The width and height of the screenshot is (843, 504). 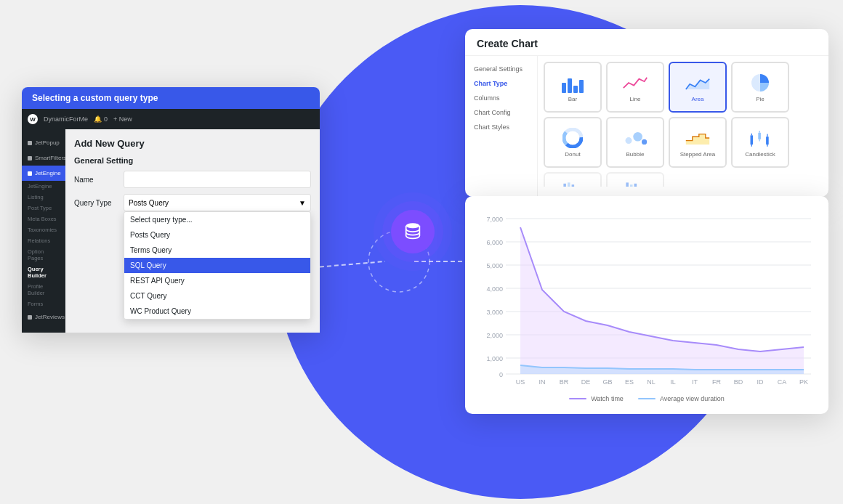 What do you see at coordinates (30, 317) in the screenshot?
I see `jetreviews-icon` at bounding box center [30, 317].